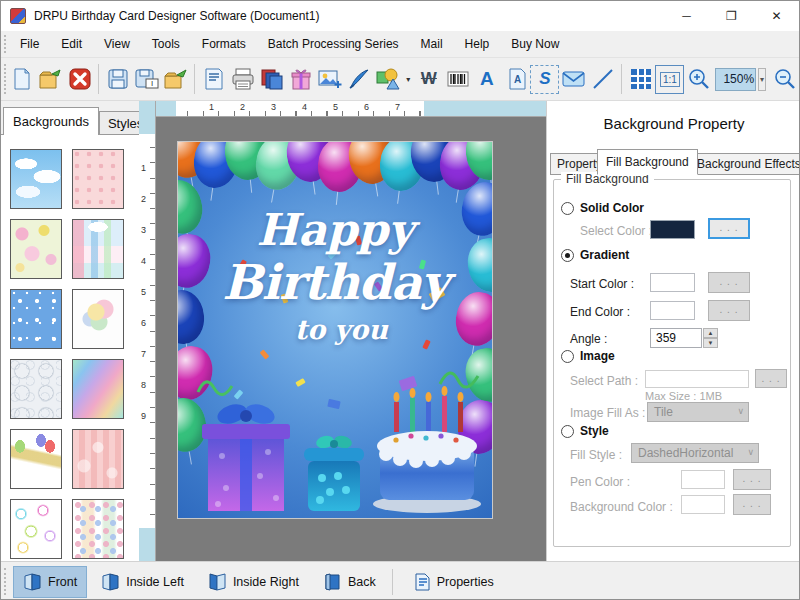 The image size is (800, 600). I want to click on thumbnail-pink-texture, so click(98, 179).